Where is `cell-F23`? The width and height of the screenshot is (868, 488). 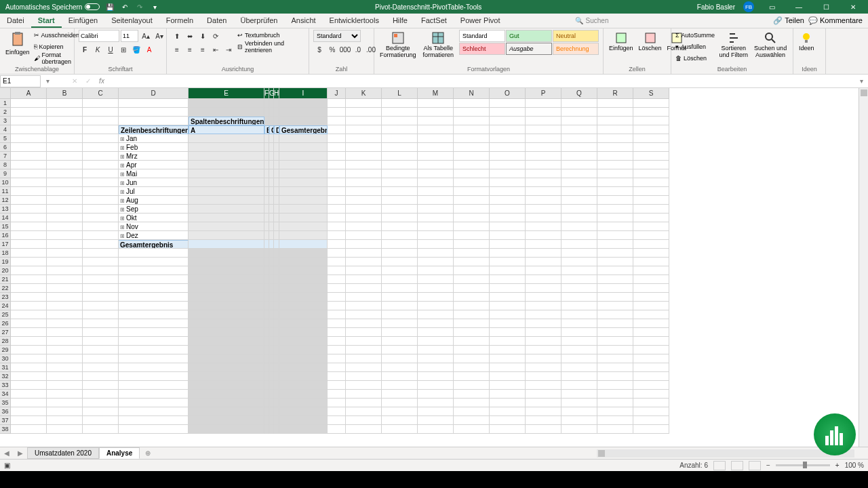
cell-F23 is located at coordinates (267, 297).